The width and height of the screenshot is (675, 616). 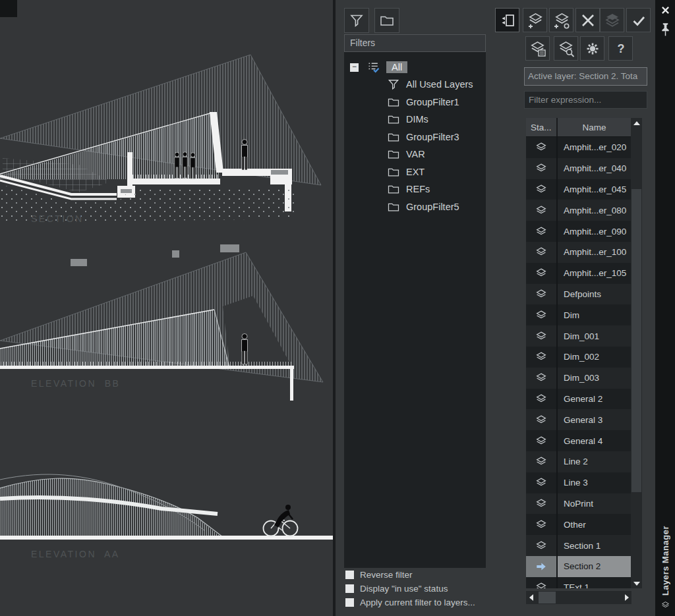 What do you see at coordinates (508, 20) in the screenshot?
I see `collapse-panel-icon` at bounding box center [508, 20].